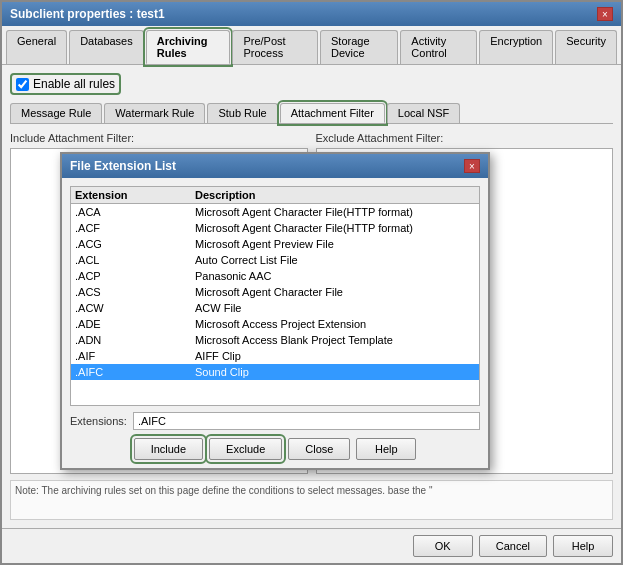 The width and height of the screenshot is (623, 565). What do you see at coordinates (135, 276) in the screenshot?
I see `row-extension: .ACP` at bounding box center [135, 276].